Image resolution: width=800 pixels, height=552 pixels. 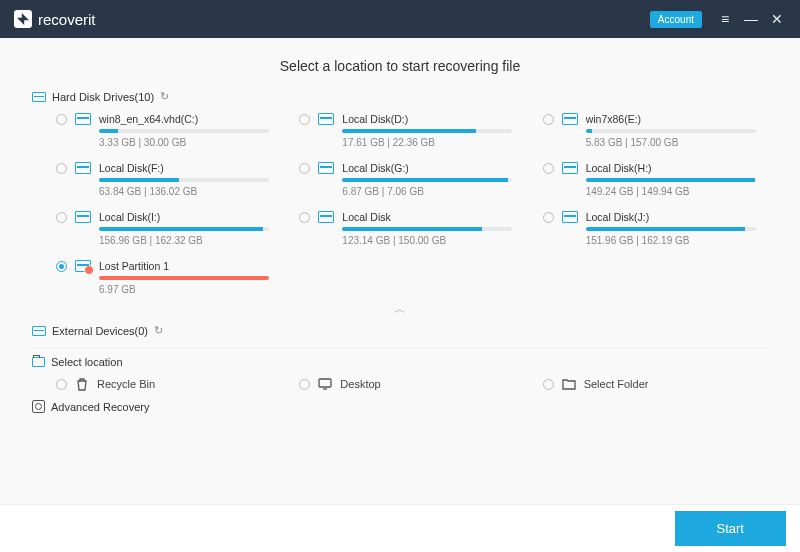 What do you see at coordinates (158, 330) in the screenshot?
I see `refresh-external-icon: ↻` at bounding box center [158, 330].